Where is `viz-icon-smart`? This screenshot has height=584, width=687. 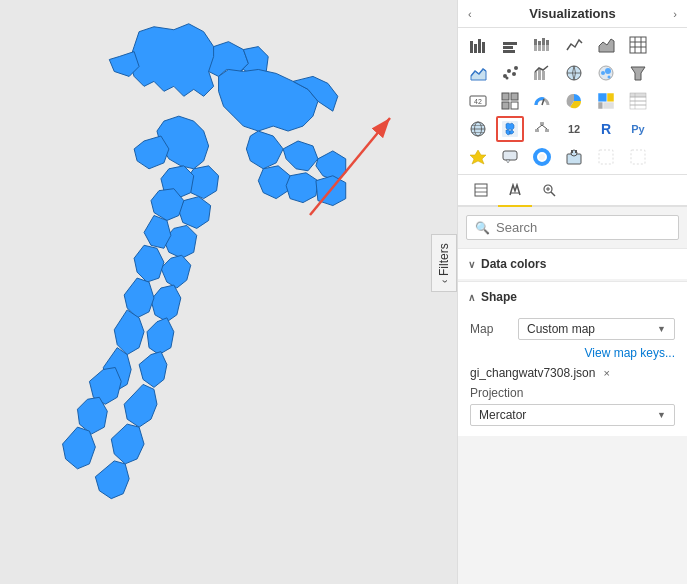 viz-icon-smart is located at coordinates (574, 157).